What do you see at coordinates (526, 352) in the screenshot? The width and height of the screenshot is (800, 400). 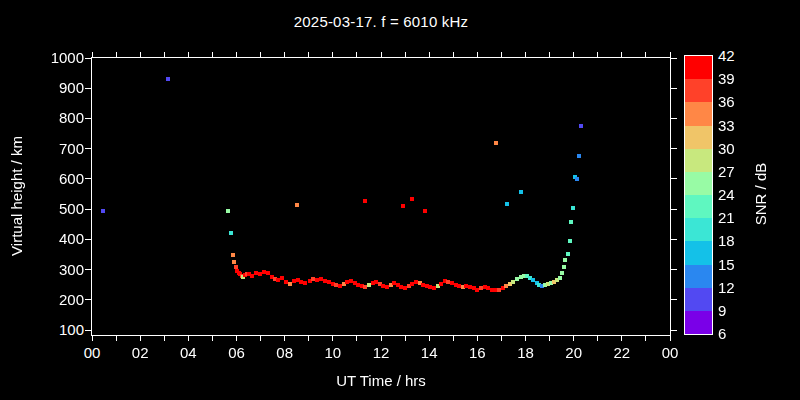 I see `x-tick-label: 18` at bounding box center [526, 352].